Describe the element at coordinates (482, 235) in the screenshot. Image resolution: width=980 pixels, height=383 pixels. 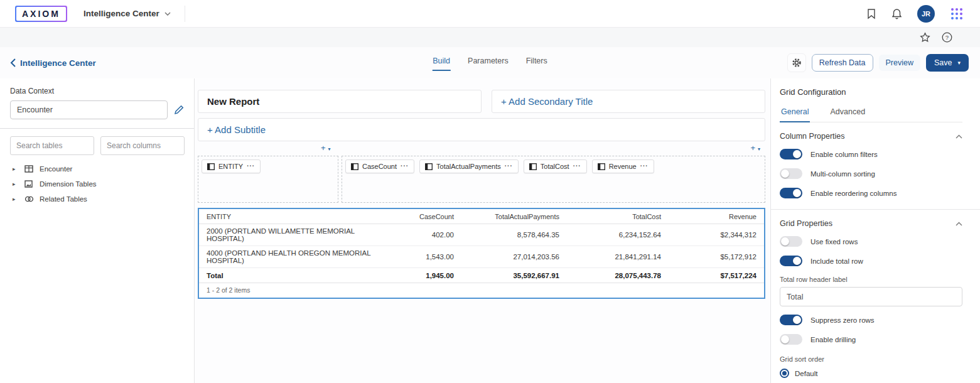
I see `table-row: 2000 (PORTLAND WILLAMETTE MEMORIAL HOSPI…` at that location.